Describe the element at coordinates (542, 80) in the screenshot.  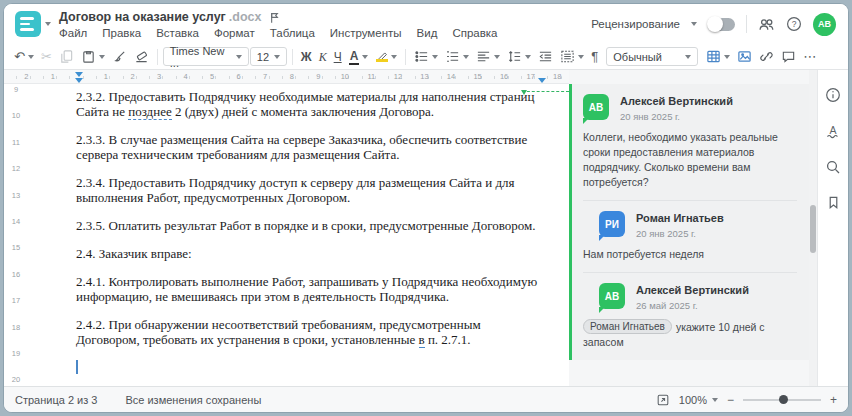
I see `right-indent-marker` at that location.